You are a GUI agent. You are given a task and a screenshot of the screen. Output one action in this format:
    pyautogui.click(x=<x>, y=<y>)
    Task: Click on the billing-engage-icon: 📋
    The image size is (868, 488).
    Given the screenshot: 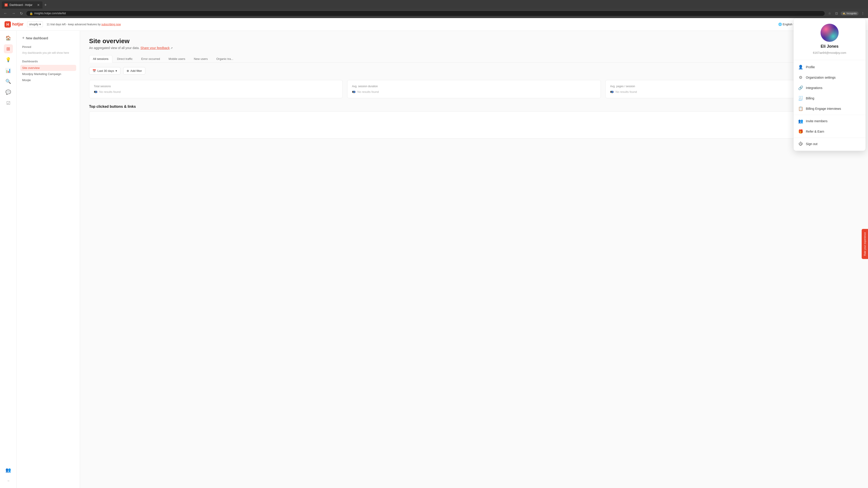 What is the action you would take?
    pyautogui.click(x=801, y=108)
    